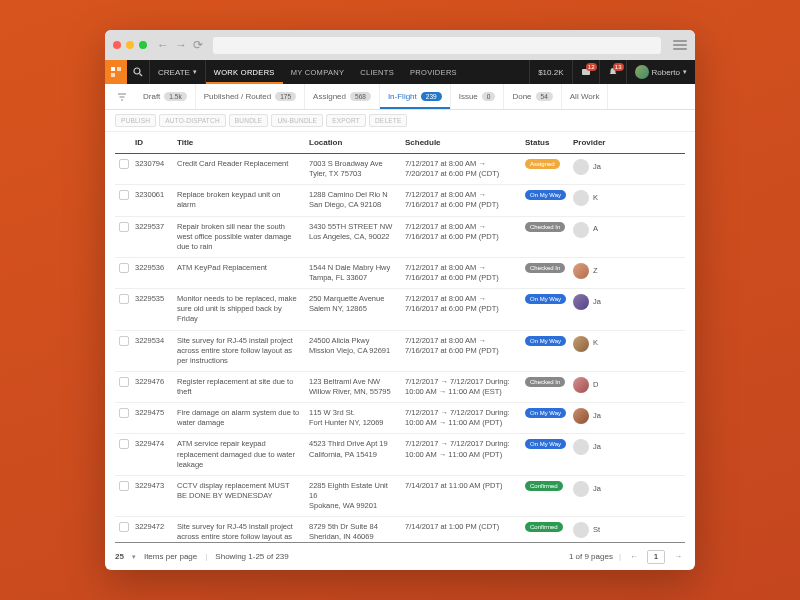  I want to click on filter-tab-assigned: Assigned568, so click(342, 96).